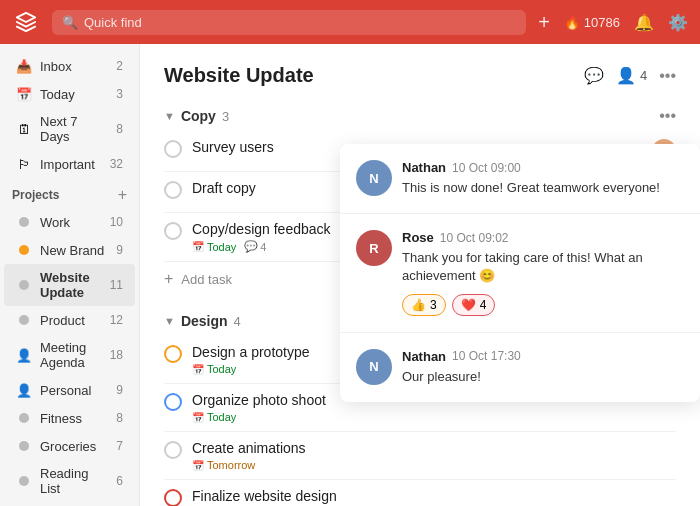 Image resolution: width=700 pixels, height=506 pixels. Describe the element at coordinates (24, 446) in the screenshot. I see `groceries-dot-icon` at that location.